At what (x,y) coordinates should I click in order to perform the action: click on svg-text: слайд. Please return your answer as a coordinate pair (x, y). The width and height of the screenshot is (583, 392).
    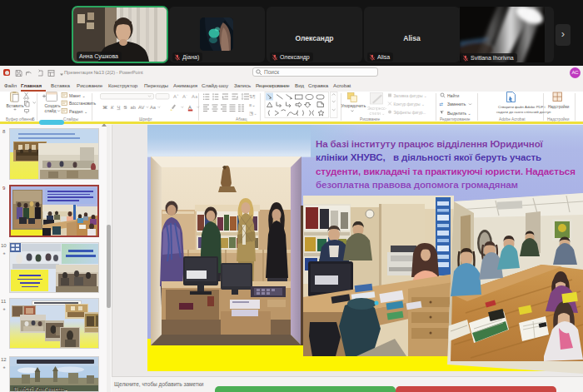
    Looking at the image, I should click on (51, 111).